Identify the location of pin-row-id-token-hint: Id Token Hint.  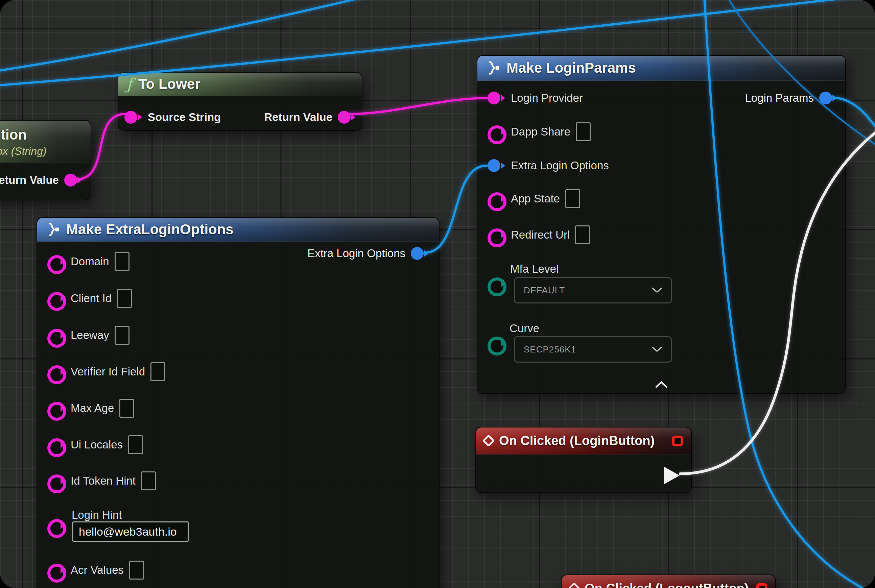
(101, 481).